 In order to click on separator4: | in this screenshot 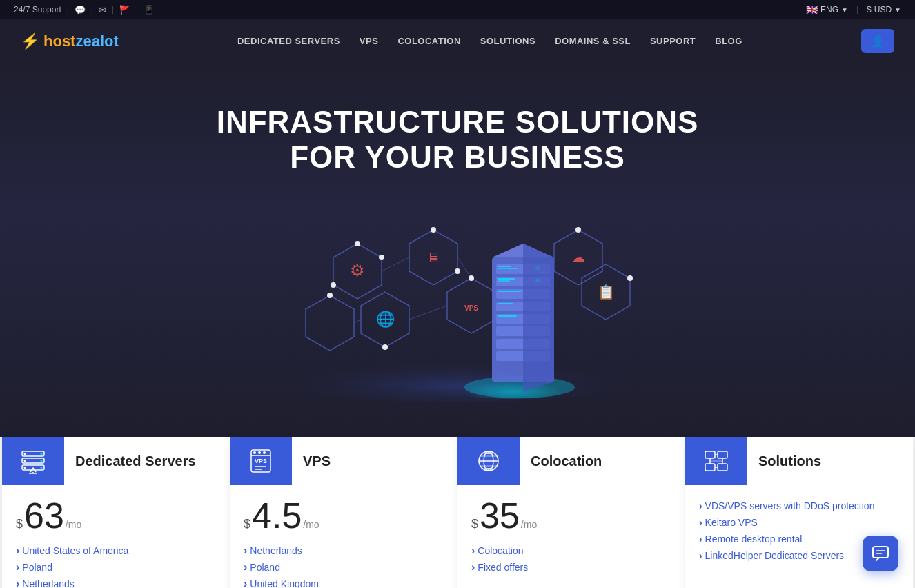, I will do `click(137, 10)`.